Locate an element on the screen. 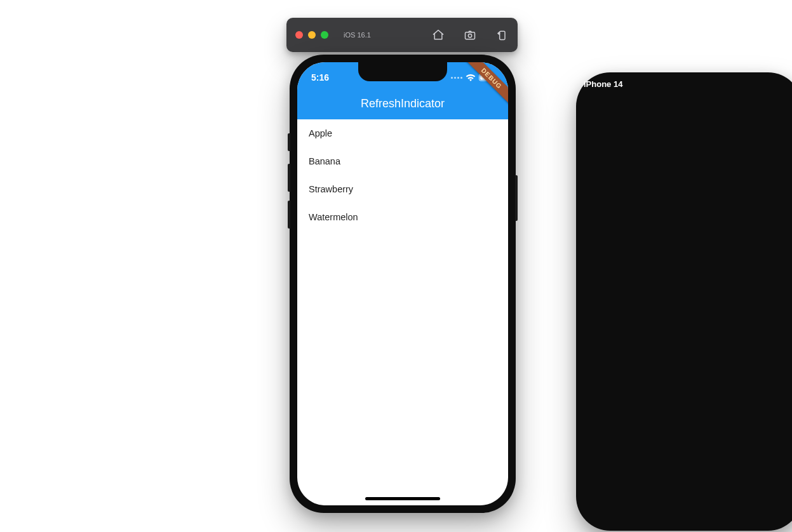 This screenshot has width=792, height=532. wifi-icon is located at coordinates (471, 77).